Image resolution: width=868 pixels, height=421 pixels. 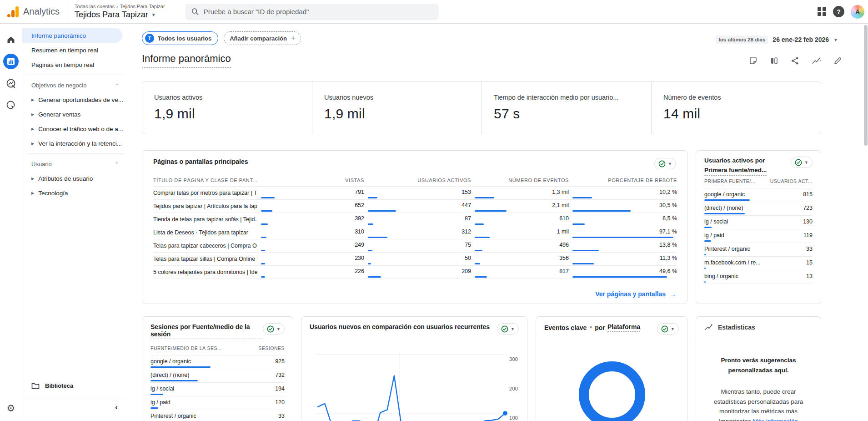 What do you see at coordinates (206, 331) in the screenshot?
I see `sessions-card-title: Sesiones por Fuente/medio de la sesión` at bounding box center [206, 331].